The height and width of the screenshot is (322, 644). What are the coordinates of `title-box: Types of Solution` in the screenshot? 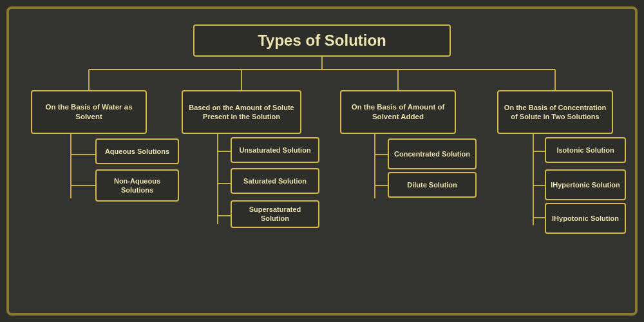 It's located at (322, 41).